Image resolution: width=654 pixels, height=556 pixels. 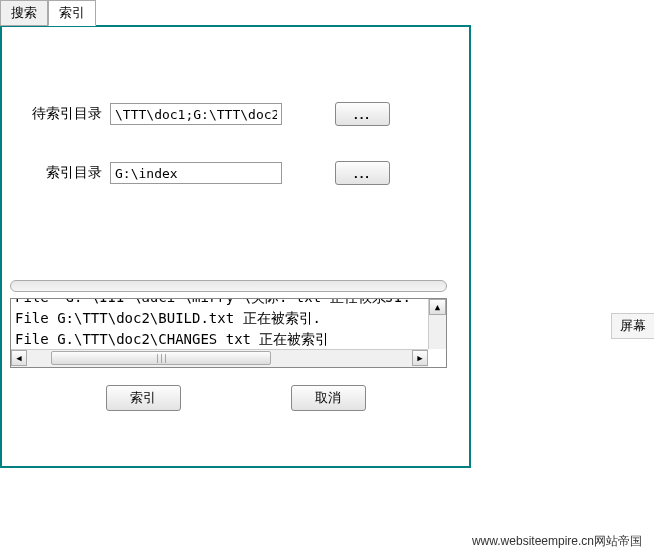 I want to click on cancel-button: 取消, so click(x=328, y=398).